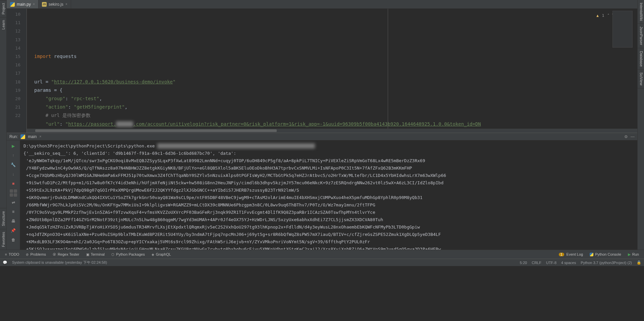 The image size is (644, 321). I want to click on run-toolbar: ▶ ↑ 🔧 ↓ ■ ⇌ ≡ 🖶 📌 🗑, so click(13, 195).